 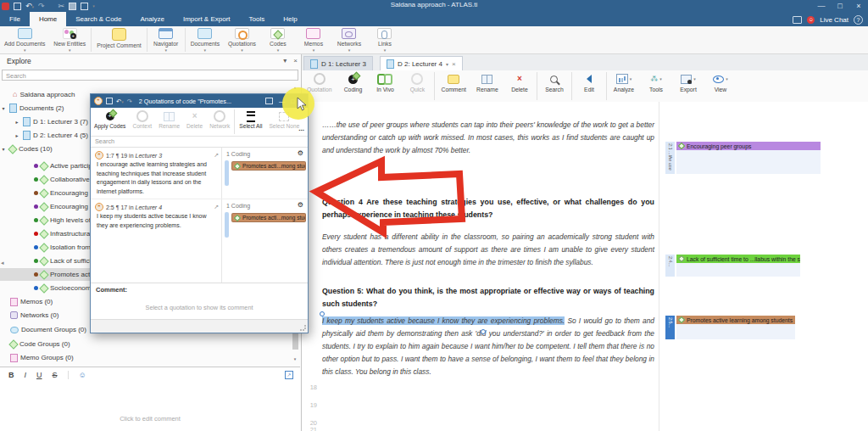 I want to click on apply-codes-button: + Apply Codes, so click(x=110, y=122).